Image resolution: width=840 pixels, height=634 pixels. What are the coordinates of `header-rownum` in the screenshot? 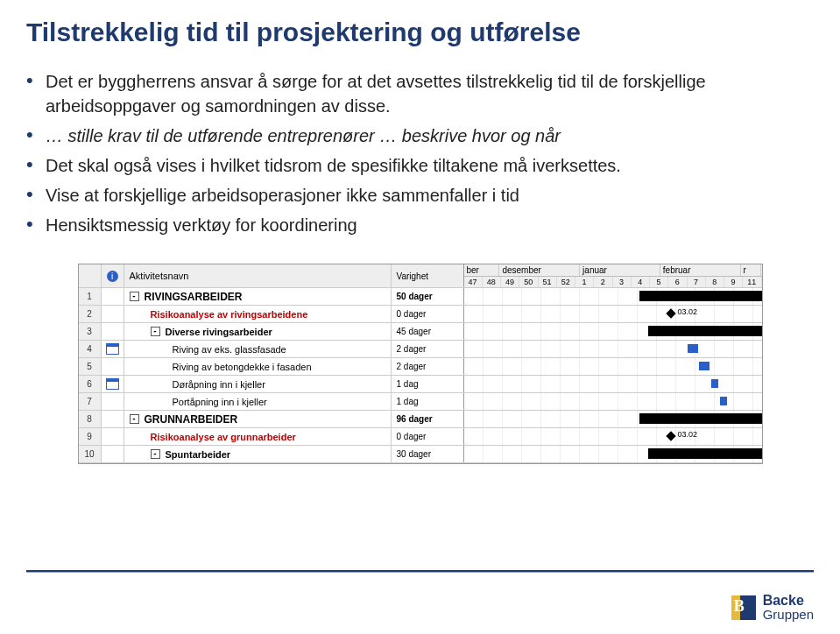 It's located at (90, 276).